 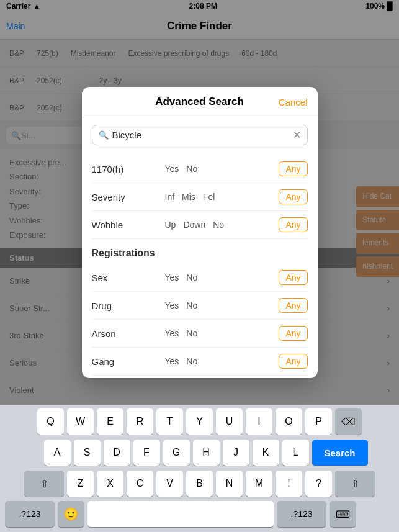 I want to click on filter-arson-any-button: Any, so click(x=293, y=333).